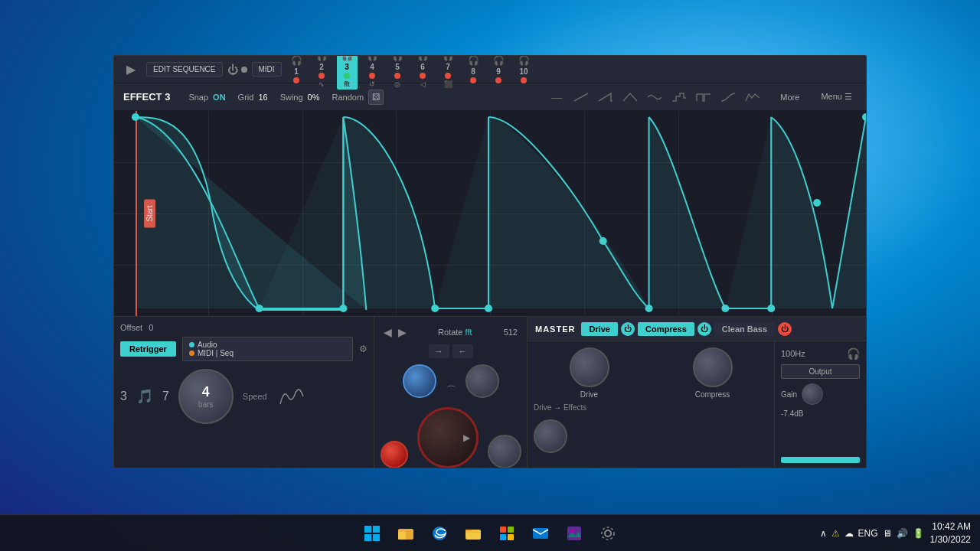 This screenshot has height=551, width=980. What do you see at coordinates (697, 405) in the screenshot?
I see `master-body: Drive Compress Drive → Effects` at bounding box center [697, 405].